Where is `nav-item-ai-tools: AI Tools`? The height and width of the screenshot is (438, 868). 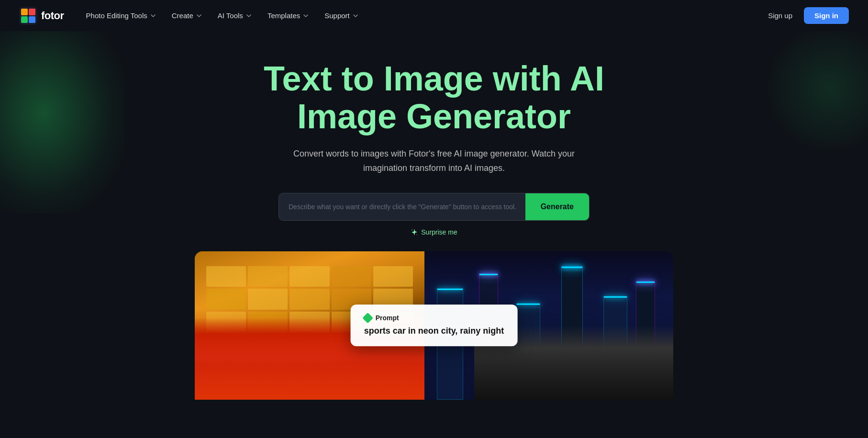
nav-item-ai-tools: AI Tools is located at coordinates (235, 15).